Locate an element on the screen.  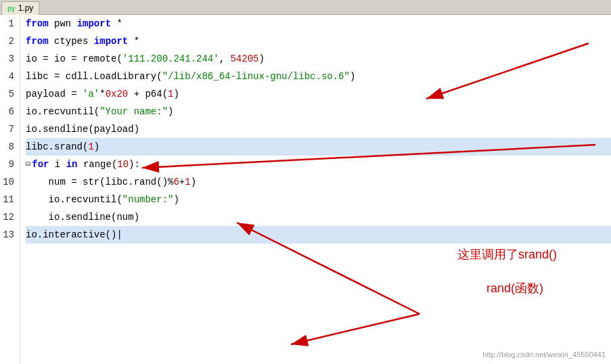
token-kw: in is located at coordinates (72, 164).